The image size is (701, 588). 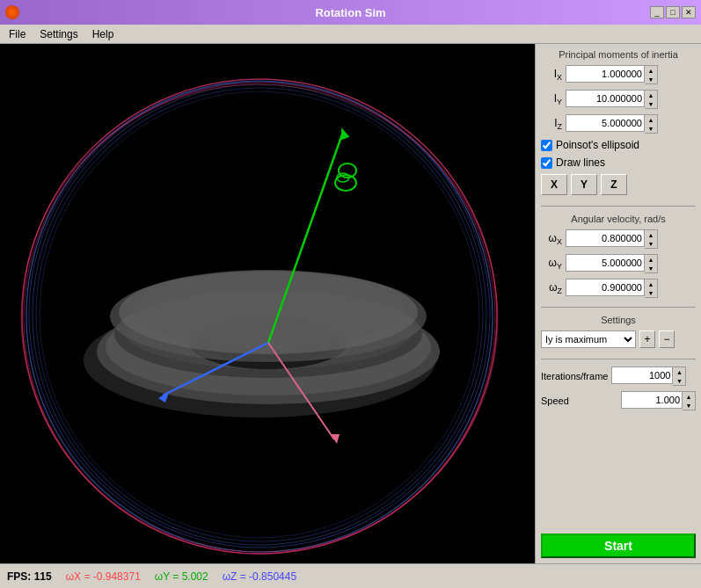 What do you see at coordinates (605, 287) in the screenshot?
I see `wz-input` at bounding box center [605, 287].